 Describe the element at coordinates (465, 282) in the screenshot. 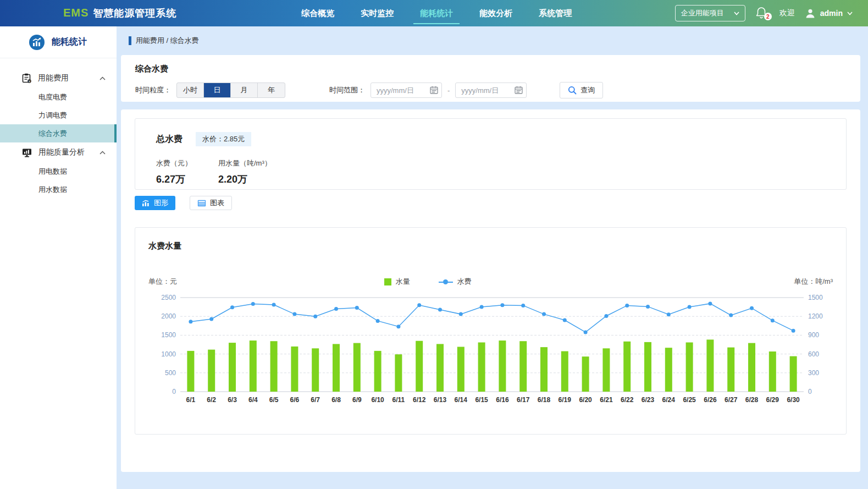

I see `legend-label: 水费` at that location.